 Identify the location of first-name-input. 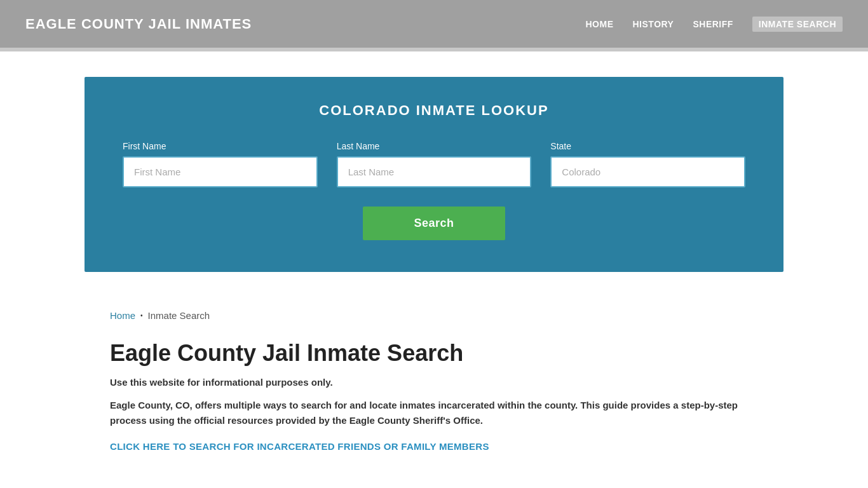
(220, 172).